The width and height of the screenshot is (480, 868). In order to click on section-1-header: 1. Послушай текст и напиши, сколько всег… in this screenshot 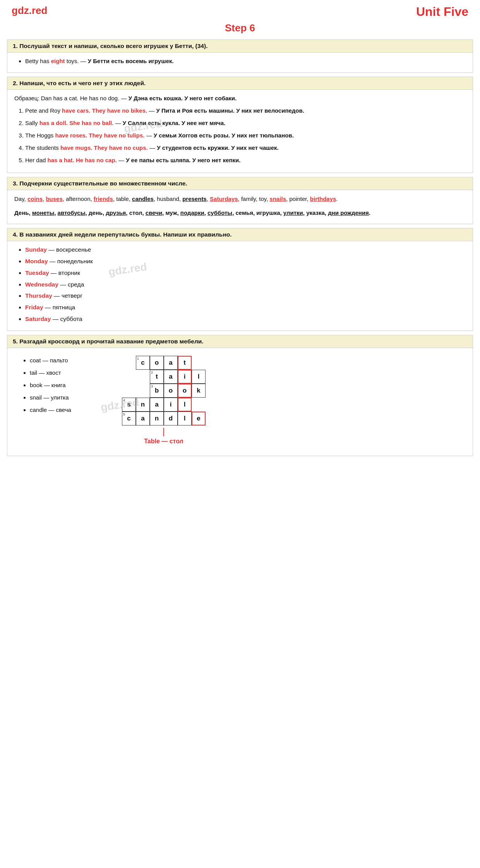, I will do `click(240, 46)`.